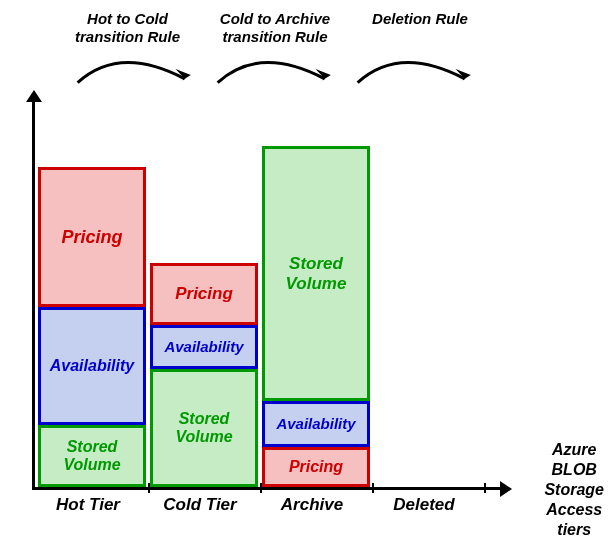 This screenshot has width=610, height=546. I want to click on transition-arrow-2-icon, so click(275, 75).